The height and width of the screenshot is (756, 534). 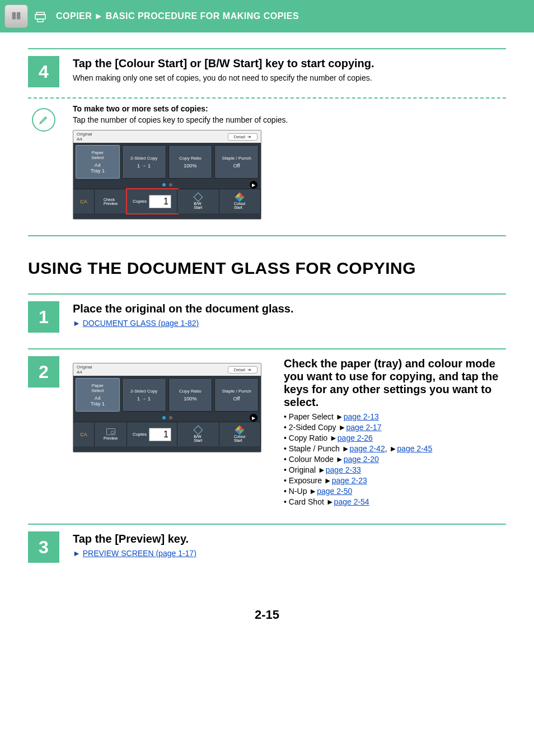 What do you see at coordinates (111, 202) in the screenshot?
I see `check-preview-button: CheckPreview` at bounding box center [111, 202].